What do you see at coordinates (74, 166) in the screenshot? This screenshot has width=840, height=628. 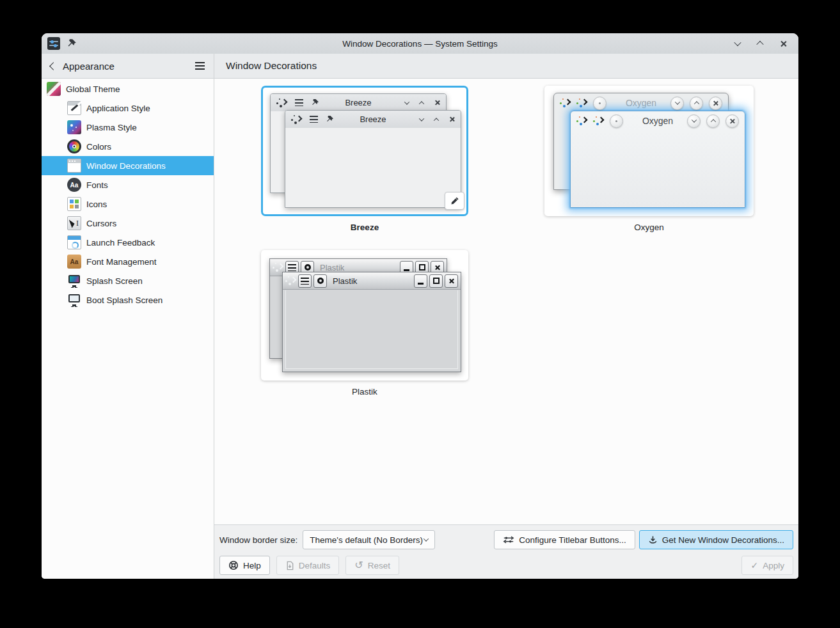 I see `window-decorations-icon` at bounding box center [74, 166].